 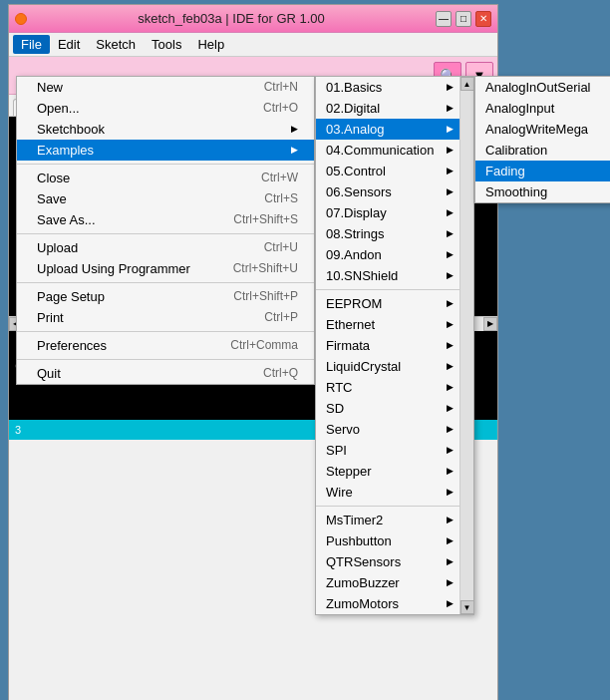 What do you see at coordinates (466, 345) in the screenshot?
I see `examples-scrollbar: ▲ ▼` at bounding box center [466, 345].